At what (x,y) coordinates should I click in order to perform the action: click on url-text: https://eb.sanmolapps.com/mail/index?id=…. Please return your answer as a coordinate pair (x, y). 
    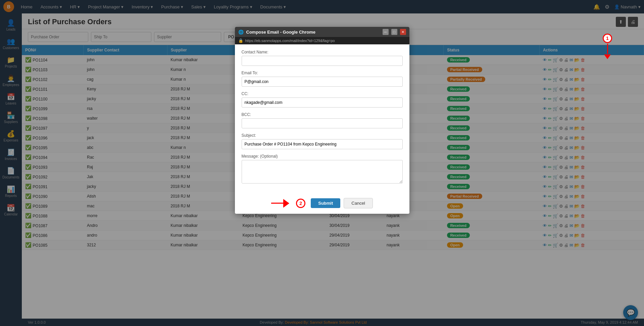
    Looking at the image, I should click on (290, 41).